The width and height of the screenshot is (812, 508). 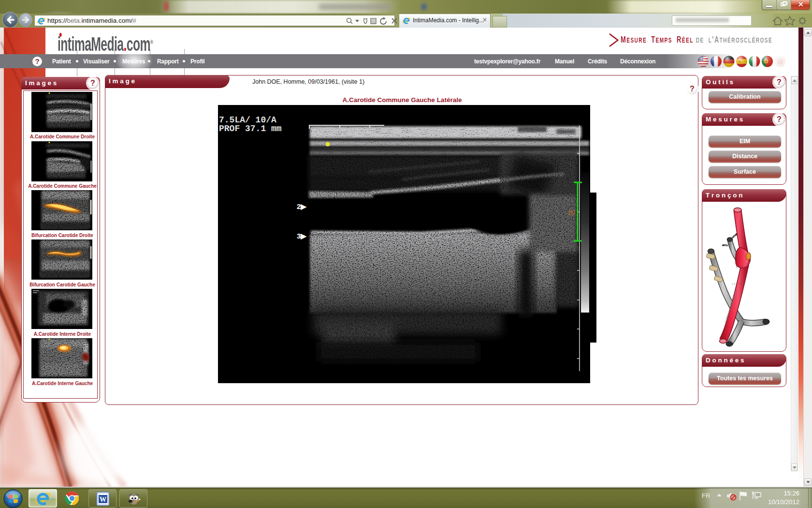 I want to click on svg-text: PROF 37.1 mm, so click(x=250, y=129).